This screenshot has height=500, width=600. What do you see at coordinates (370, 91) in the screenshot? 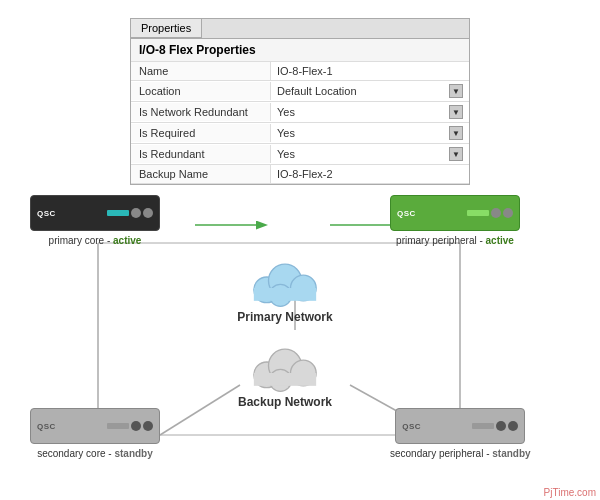
I see `prop-value-1: Default Location▼` at bounding box center [370, 91].